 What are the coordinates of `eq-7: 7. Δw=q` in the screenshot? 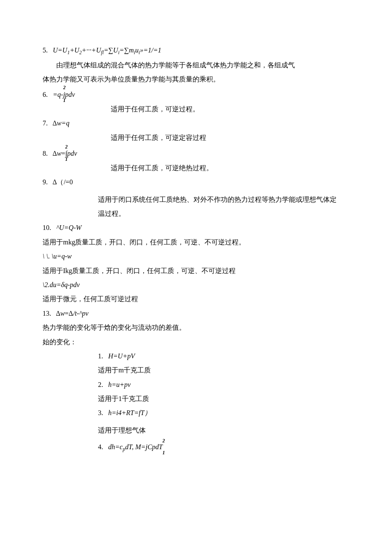 It's located at (196, 123).